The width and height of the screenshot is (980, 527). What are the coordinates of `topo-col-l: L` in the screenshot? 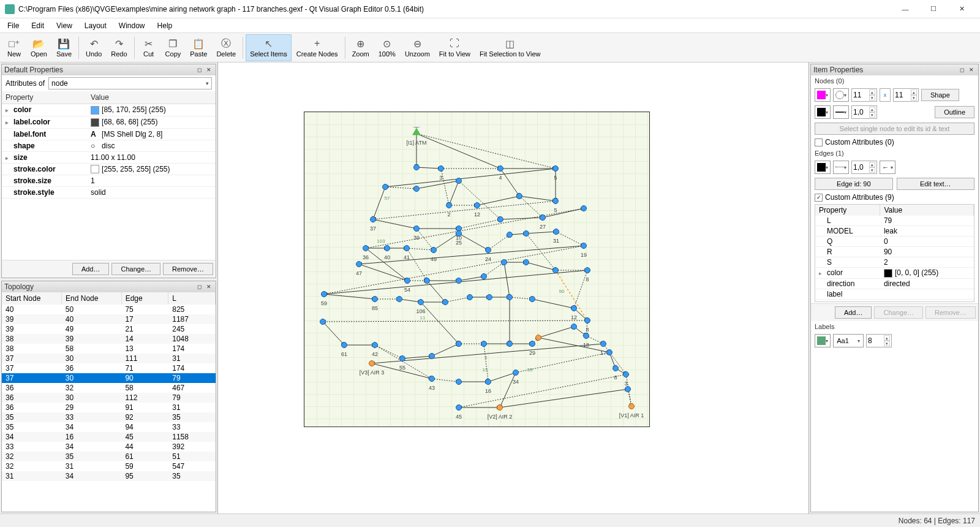 It's located at (192, 298).